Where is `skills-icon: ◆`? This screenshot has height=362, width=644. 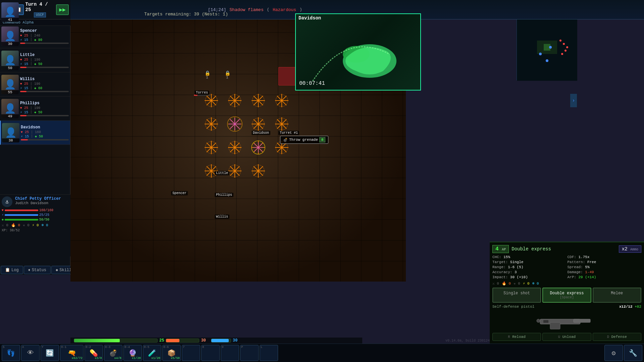 skills-icon: ◆ is located at coordinates (57, 270).